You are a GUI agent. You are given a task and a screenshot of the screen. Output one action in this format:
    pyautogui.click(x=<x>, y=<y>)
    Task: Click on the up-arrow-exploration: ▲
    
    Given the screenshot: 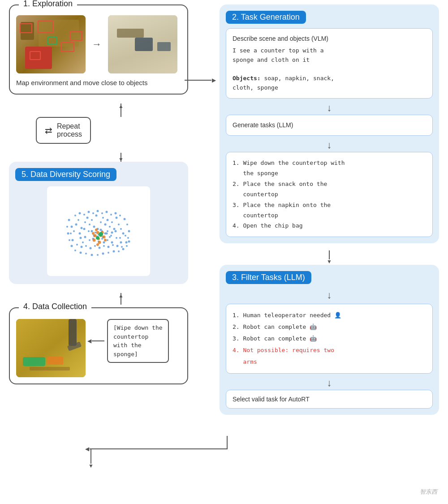 What is the action you would take?
    pyautogui.click(x=121, y=110)
    